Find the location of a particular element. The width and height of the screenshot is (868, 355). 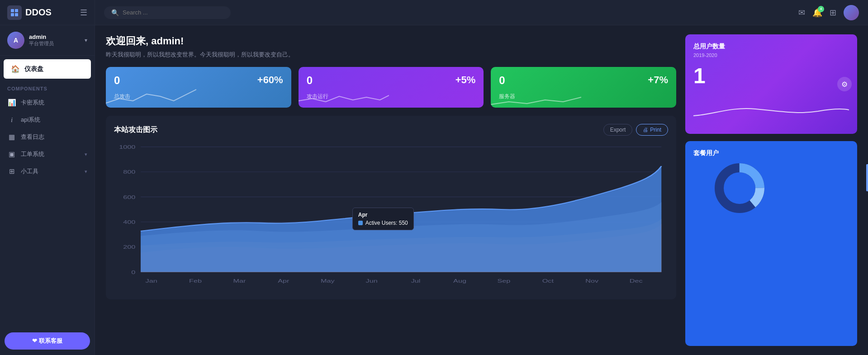

package-users-title: 套餐用户 is located at coordinates (771, 153).